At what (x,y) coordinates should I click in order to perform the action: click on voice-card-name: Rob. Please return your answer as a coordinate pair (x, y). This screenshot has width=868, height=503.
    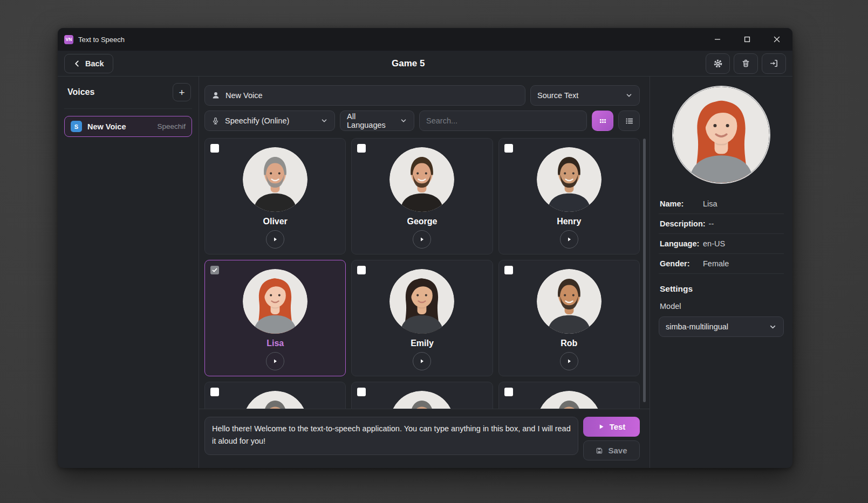
    Looking at the image, I should click on (569, 344).